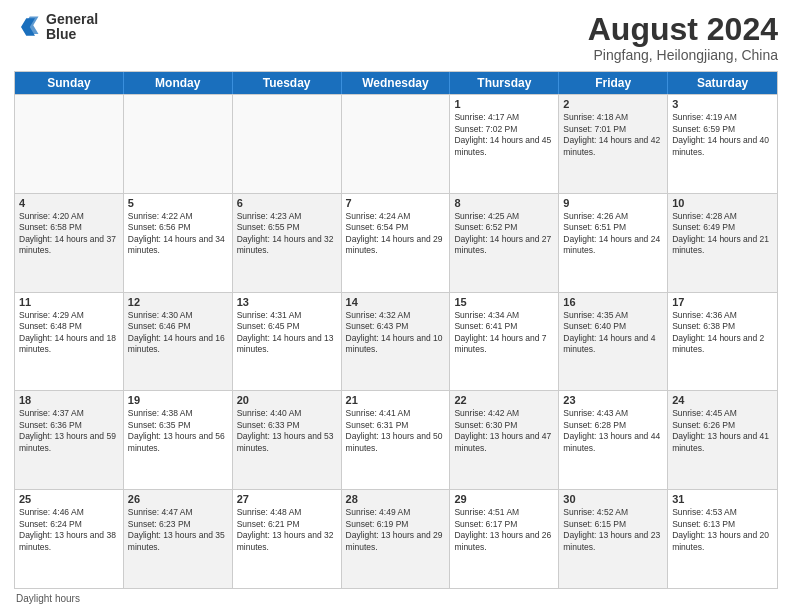 The height and width of the screenshot is (612, 792). Describe the element at coordinates (504, 302) in the screenshot. I see `day-number: 15` at that location.